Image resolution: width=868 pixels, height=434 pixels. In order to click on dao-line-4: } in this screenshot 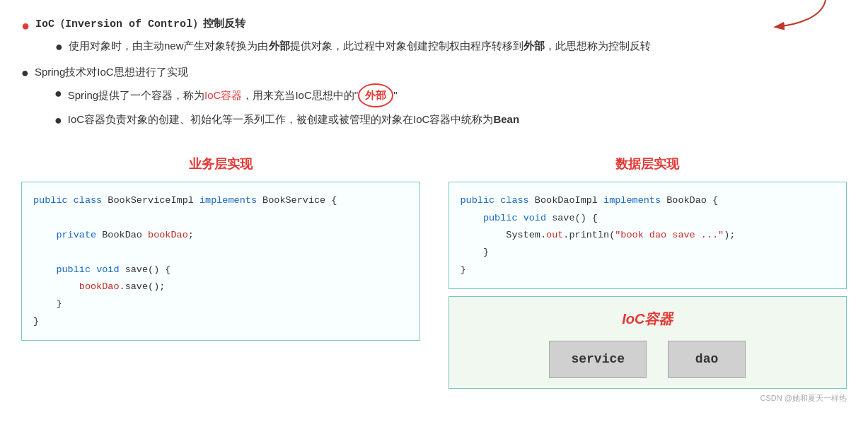, I will do `click(648, 252)`.